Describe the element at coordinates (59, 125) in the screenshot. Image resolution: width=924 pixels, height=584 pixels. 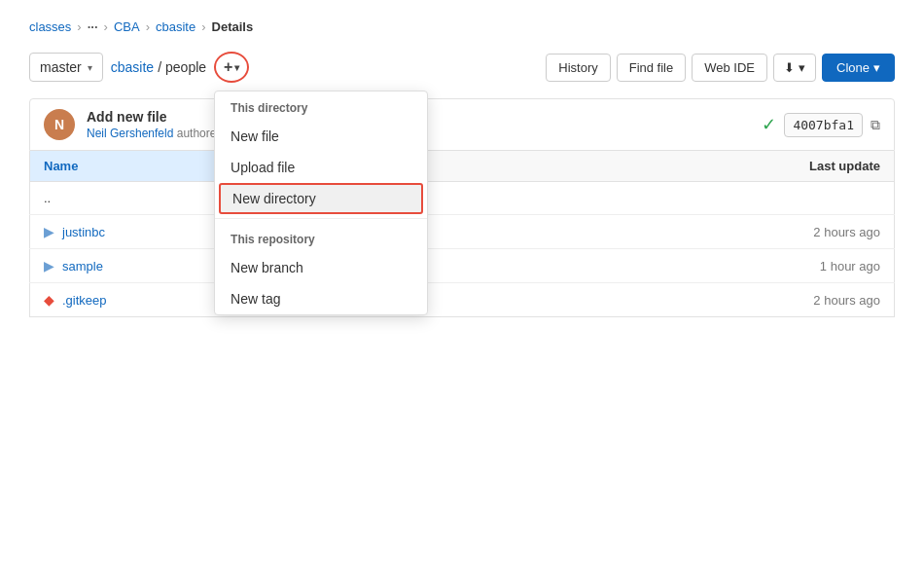
I see `avatar: N` at that location.